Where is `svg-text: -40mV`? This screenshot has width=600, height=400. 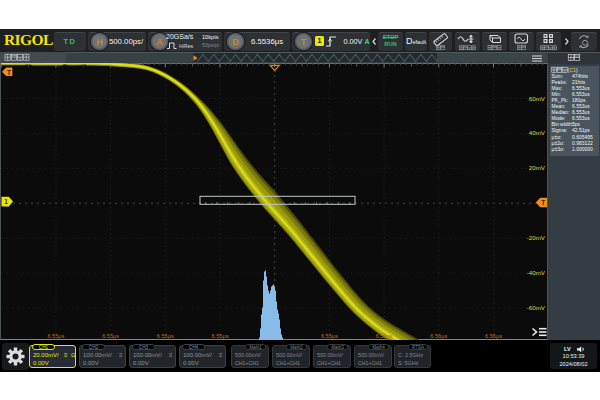 svg-text: -40mV is located at coordinates (536, 272).